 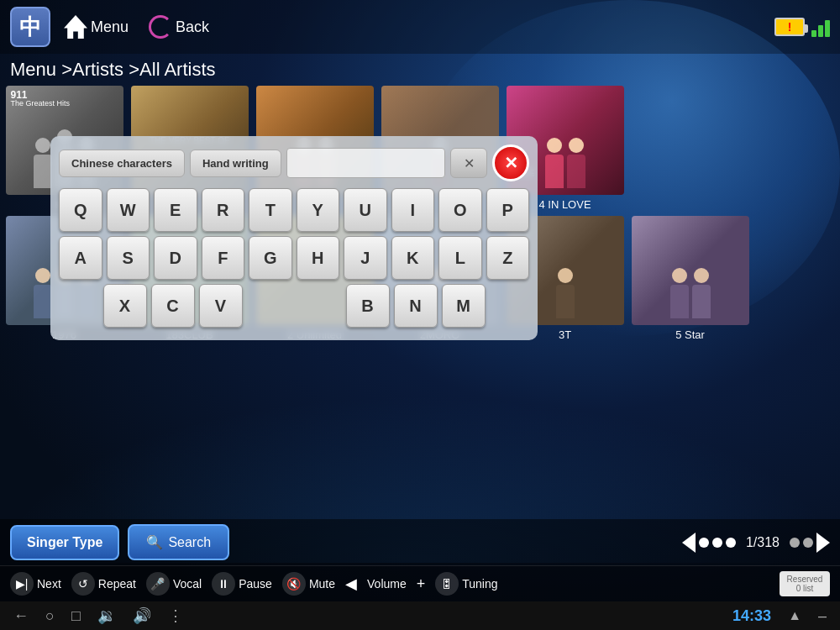 I want to click on pause-icon: ⏸, so click(x=223, y=584).